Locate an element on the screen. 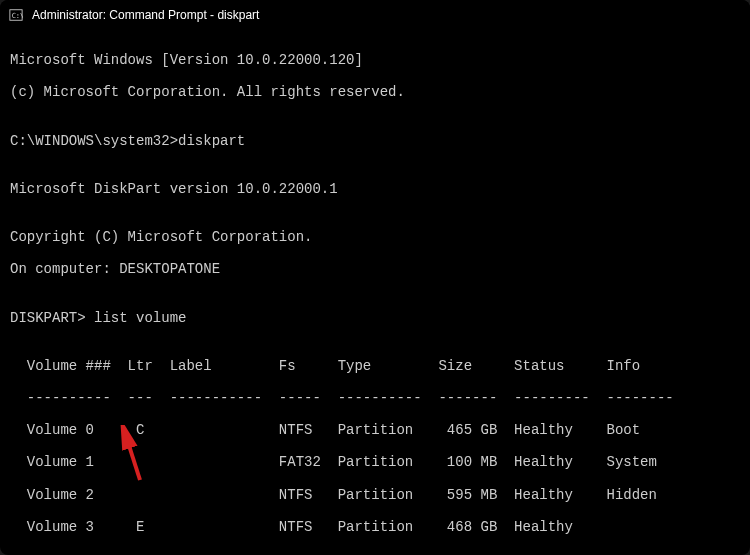 The image size is (750, 555). titlebar: C:\ Administrator: Command Prompt - disk… is located at coordinates (375, 15).